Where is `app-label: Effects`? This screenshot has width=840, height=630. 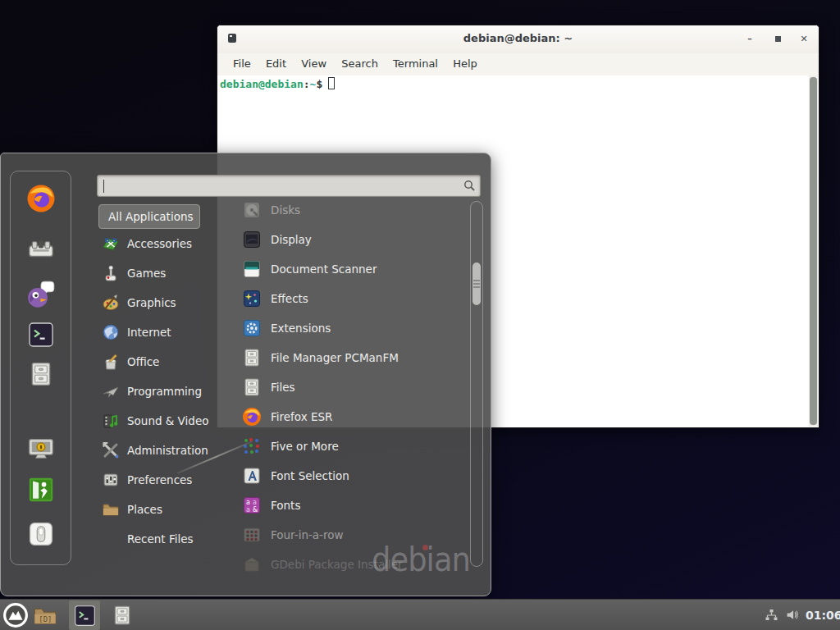
app-label: Effects is located at coordinates (290, 299).